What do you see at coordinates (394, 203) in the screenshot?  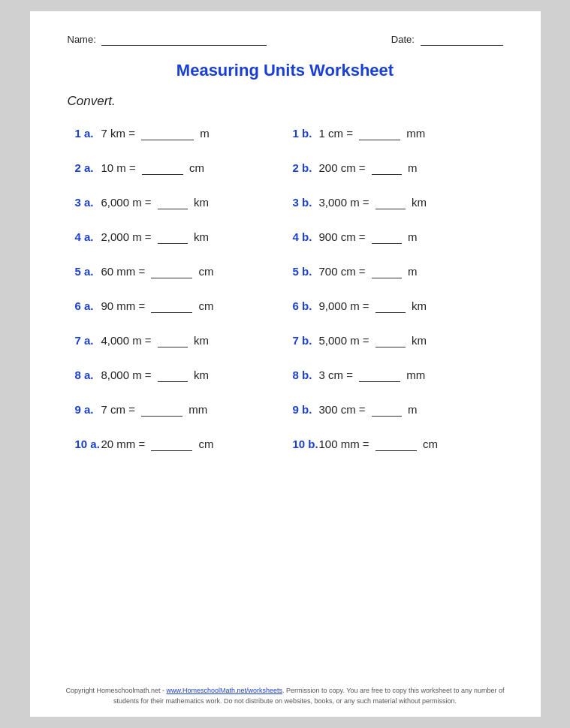 I see `problem-row: 3 b. 3,000 m = km` at bounding box center [394, 203].